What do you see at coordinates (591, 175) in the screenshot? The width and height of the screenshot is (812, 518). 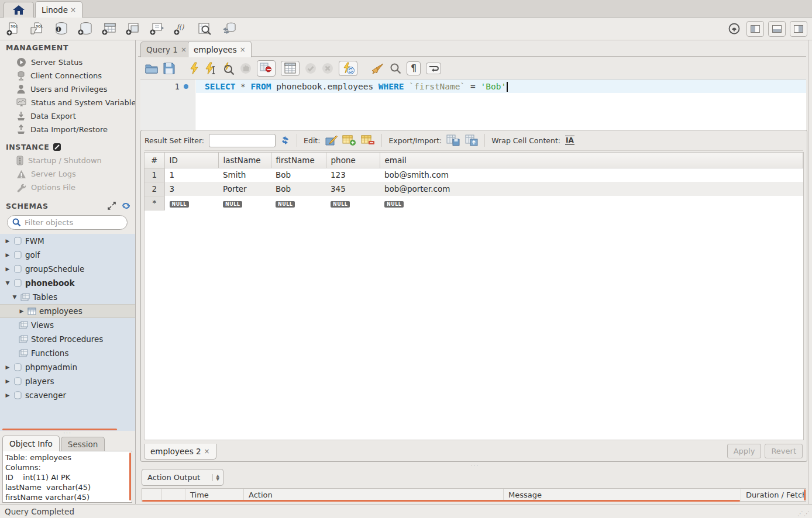 I see `cell: bob@smith.com` at bounding box center [591, 175].